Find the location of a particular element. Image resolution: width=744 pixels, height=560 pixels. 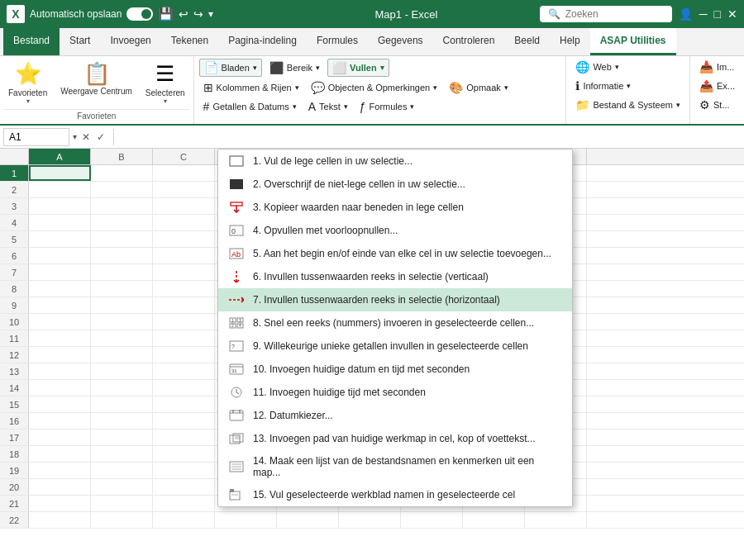

search-input is located at coordinates (607, 14).